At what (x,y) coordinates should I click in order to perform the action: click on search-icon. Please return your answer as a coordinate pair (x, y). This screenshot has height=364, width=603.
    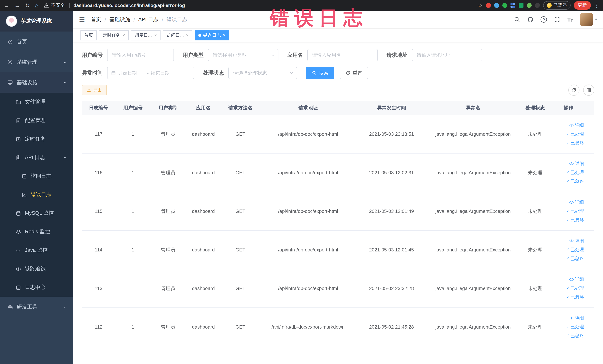
    Looking at the image, I should click on (517, 20).